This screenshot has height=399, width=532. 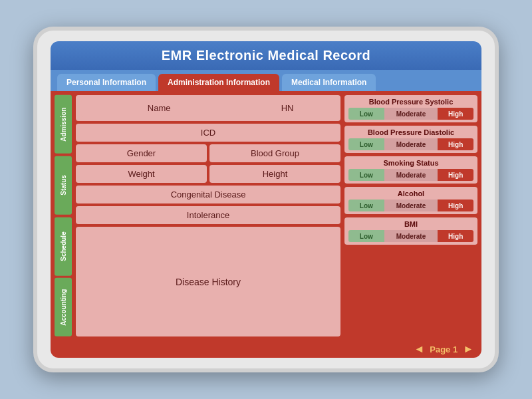 I want to click on bmi-indicator: BMI Low Moderate High, so click(x=411, y=231).